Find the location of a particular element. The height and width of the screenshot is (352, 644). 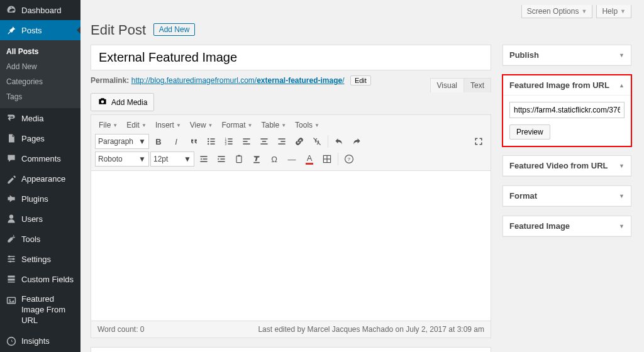

bold-button: B is located at coordinates (158, 141).